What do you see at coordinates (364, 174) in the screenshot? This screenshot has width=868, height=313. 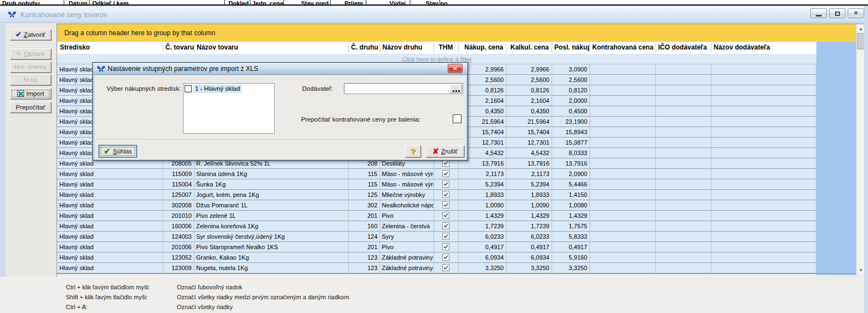 I see `cell-c_druhu: 115` at bounding box center [364, 174].